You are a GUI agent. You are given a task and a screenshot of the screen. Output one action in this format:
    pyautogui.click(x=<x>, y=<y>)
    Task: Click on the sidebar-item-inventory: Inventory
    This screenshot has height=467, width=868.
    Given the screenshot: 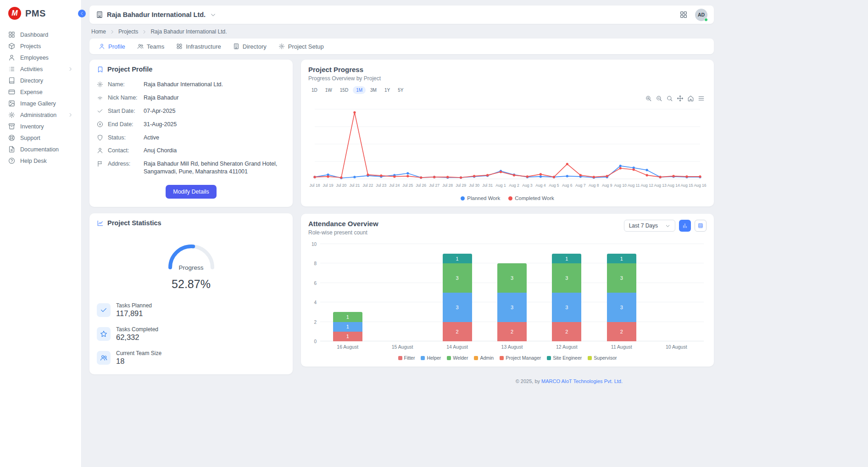 What is the action you would take?
    pyautogui.click(x=40, y=127)
    